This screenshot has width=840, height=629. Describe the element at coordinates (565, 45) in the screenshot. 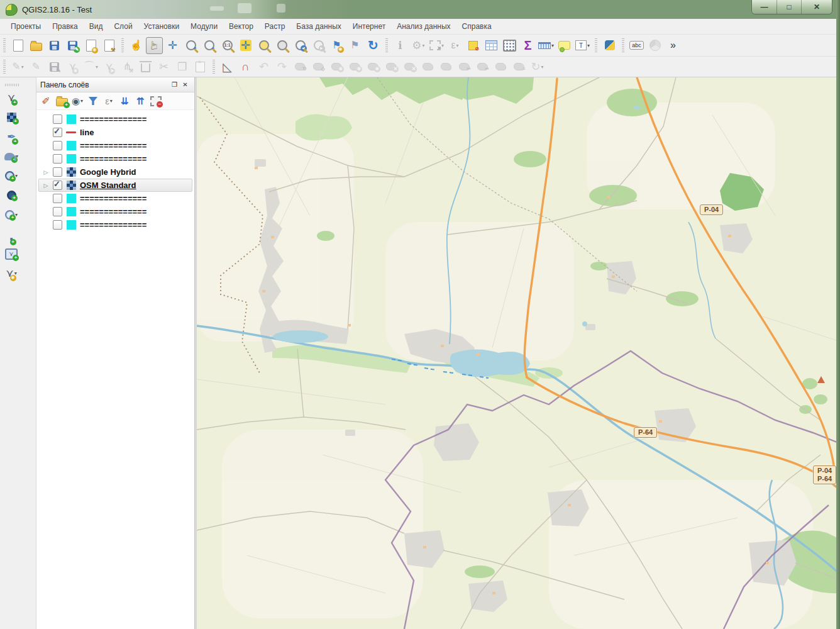

I see `map-tips-button` at that location.